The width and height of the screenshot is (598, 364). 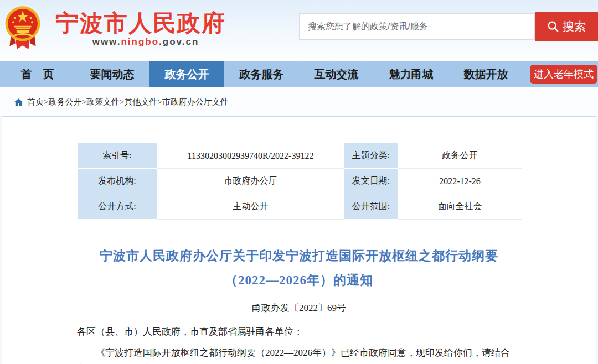 I want to click on breadcrumb: 首页>政务公开>政策文件>其他文件>市政府办公厅文件, so click(x=128, y=102).